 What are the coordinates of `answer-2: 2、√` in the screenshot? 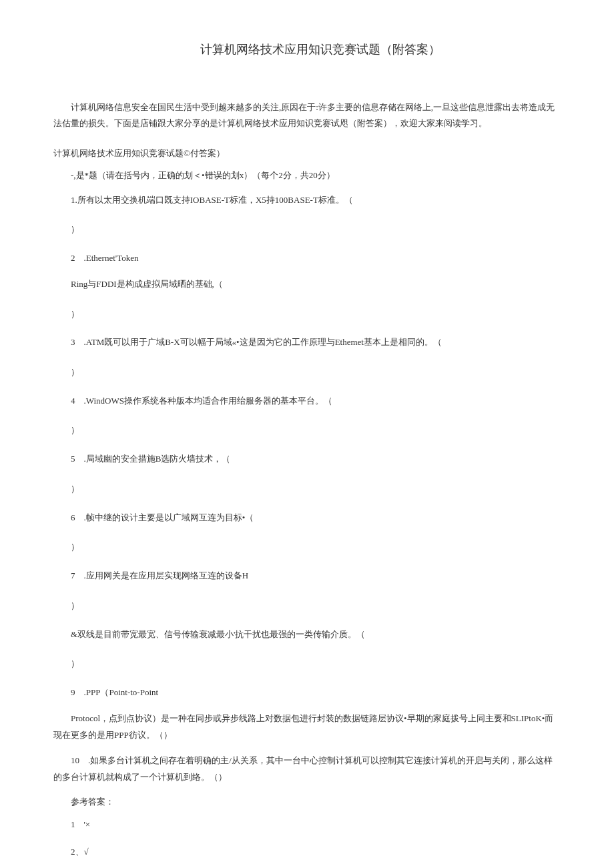 It's located at (307, 853).